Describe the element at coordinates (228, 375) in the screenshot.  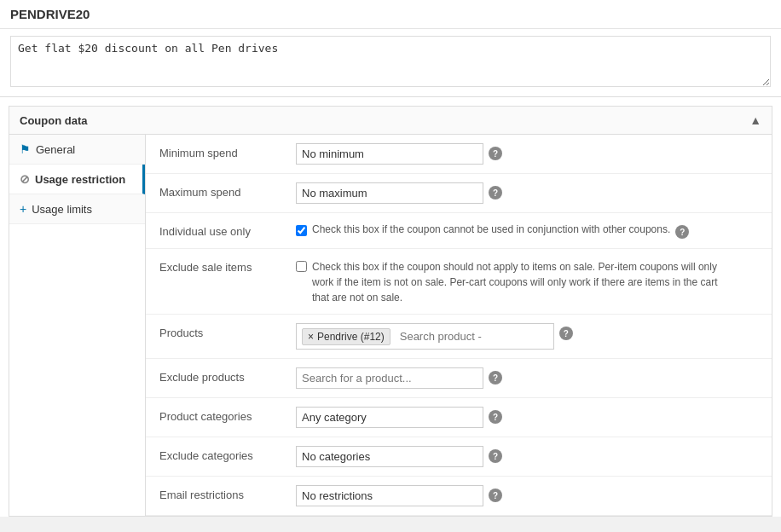
I see `exclude-products-label: Exclude products` at that location.